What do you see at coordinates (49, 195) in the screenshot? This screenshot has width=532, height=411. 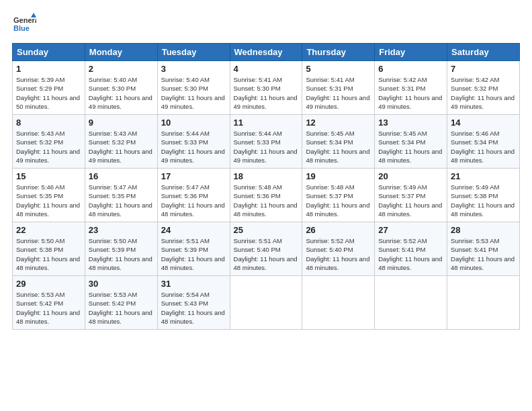 I see `calendar-cell: 15 Sunrise: 5:46 AM Sunset: 5:35 PM Dayl…` at bounding box center [49, 195].